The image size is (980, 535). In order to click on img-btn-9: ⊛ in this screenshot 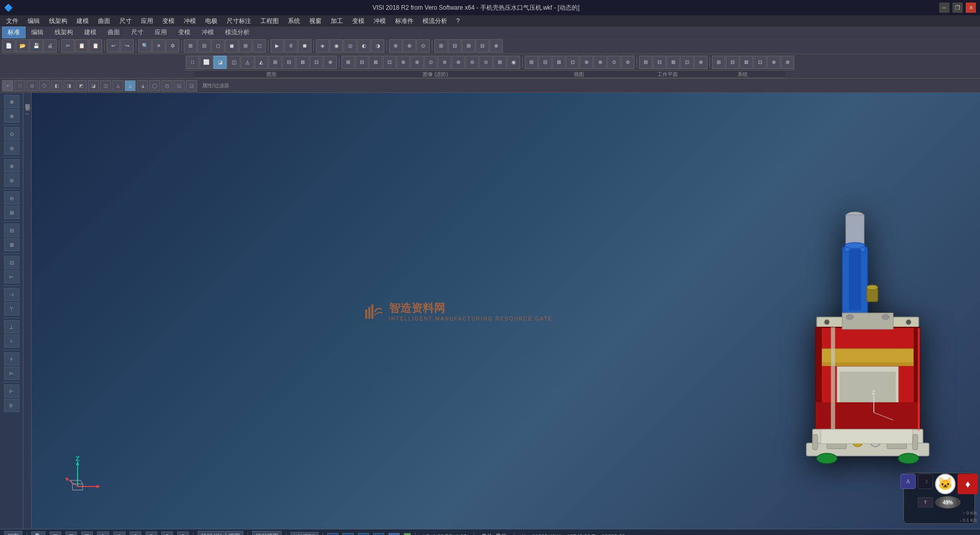, I will do `click(458, 62)`.